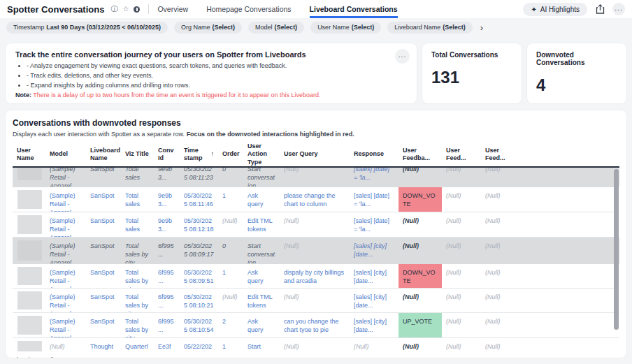 This screenshot has width=632, height=364. Describe the element at coordinates (499, 154) in the screenshot. I see `column-header-user-feedback-3: User Feed...` at that location.